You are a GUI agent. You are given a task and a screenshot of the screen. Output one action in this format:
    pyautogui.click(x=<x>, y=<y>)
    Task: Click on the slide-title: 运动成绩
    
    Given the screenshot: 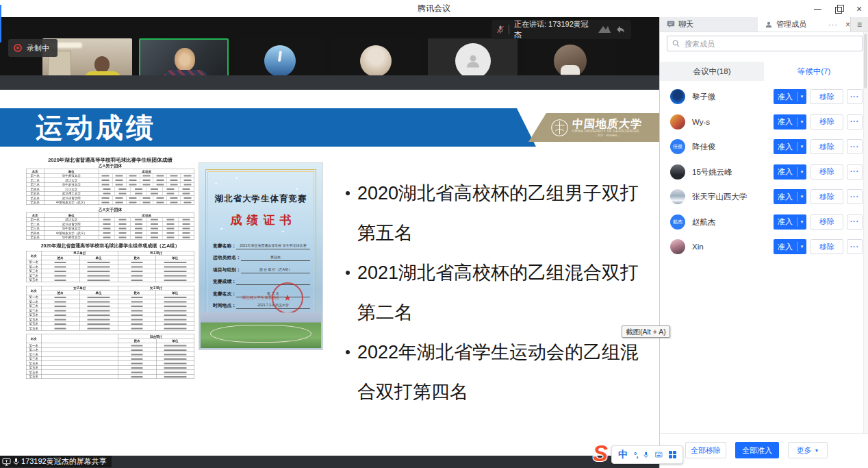 What is the action you would take?
    pyautogui.click(x=96, y=127)
    